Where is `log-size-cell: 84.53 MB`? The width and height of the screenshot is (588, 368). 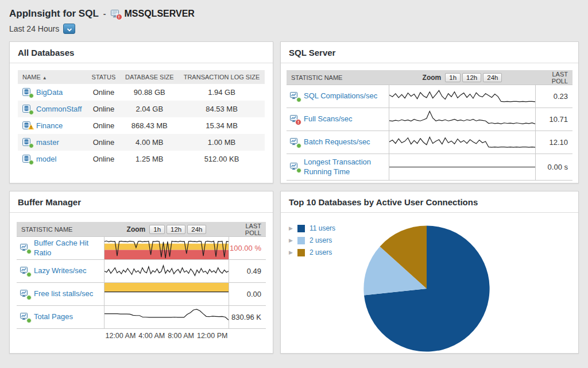
log-size-cell: 84.53 MB is located at coordinates (222, 109).